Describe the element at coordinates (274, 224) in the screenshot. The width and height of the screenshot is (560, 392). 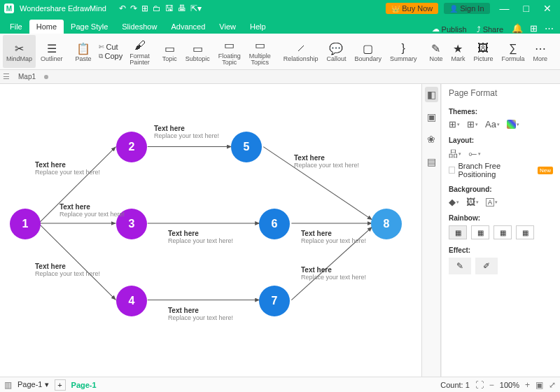
I see `node-6: 6` at that location.